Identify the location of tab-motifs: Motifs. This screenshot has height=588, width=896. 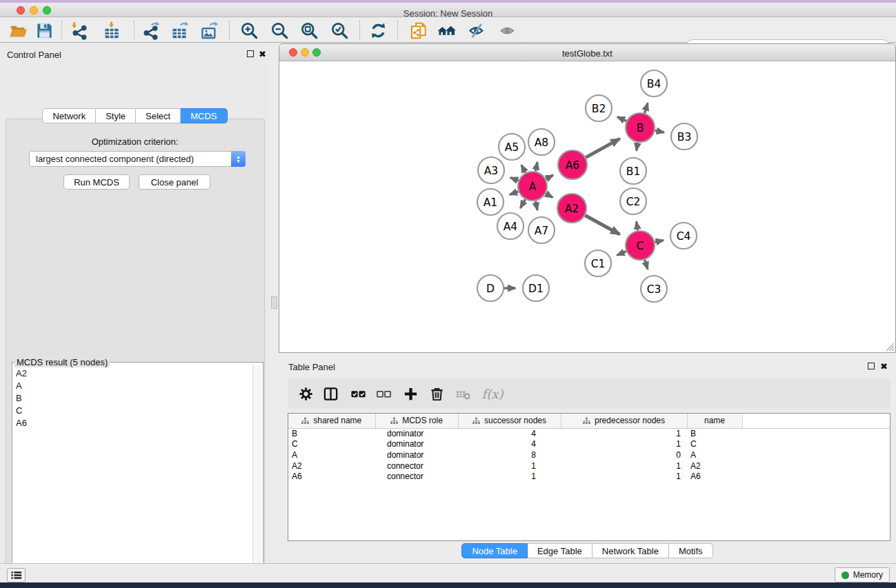
(691, 551).